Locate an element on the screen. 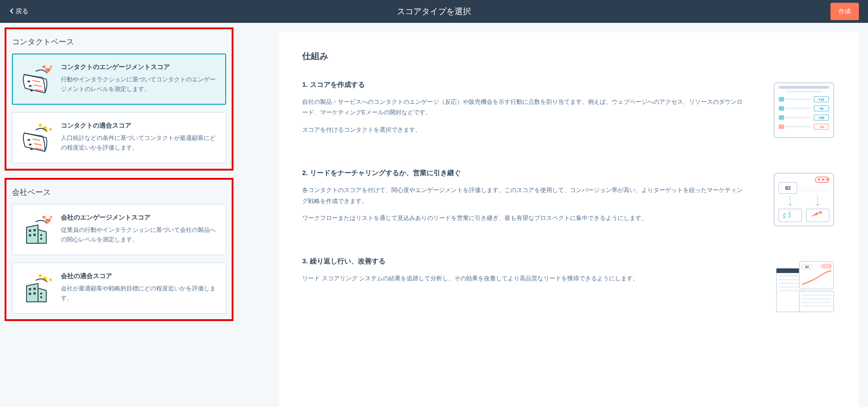 The height and width of the screenshot is (407, 868). card-description: 行動やインタラクションに基づいてコンタクトのエンゲージメントのレベルを測定します… is located at coordinates (140, 85).